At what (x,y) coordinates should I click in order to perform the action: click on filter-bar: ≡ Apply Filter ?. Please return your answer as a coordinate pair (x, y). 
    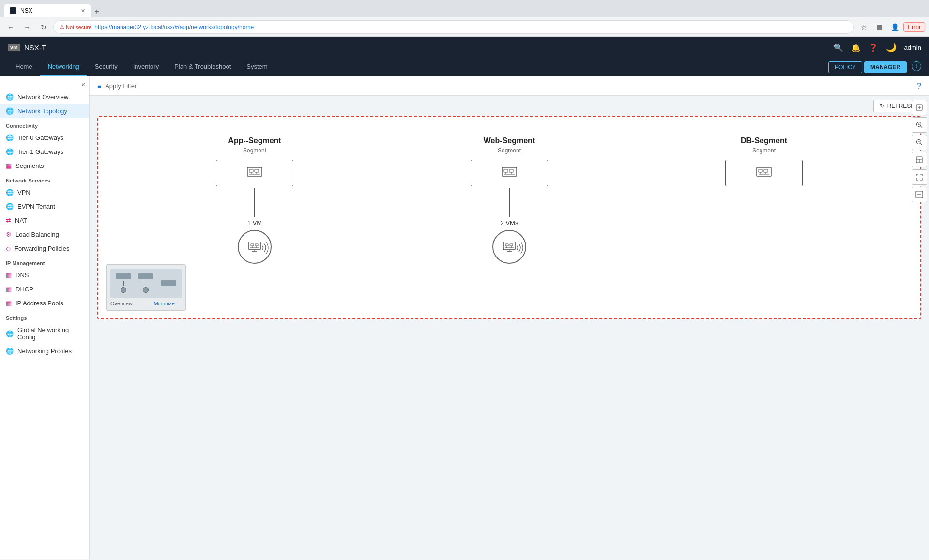
    Looking at the image, I should click on (509, 86).